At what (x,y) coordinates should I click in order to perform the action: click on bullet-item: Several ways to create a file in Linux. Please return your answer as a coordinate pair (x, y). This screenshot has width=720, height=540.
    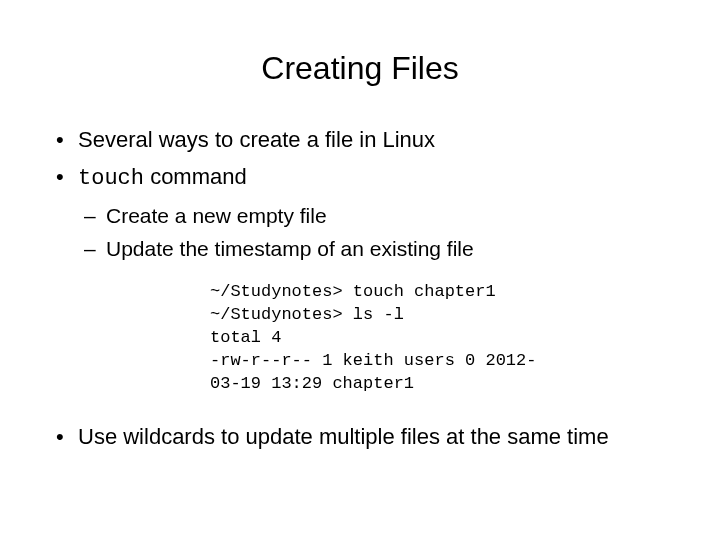
    Looking at the image, I should click on (360, 140).